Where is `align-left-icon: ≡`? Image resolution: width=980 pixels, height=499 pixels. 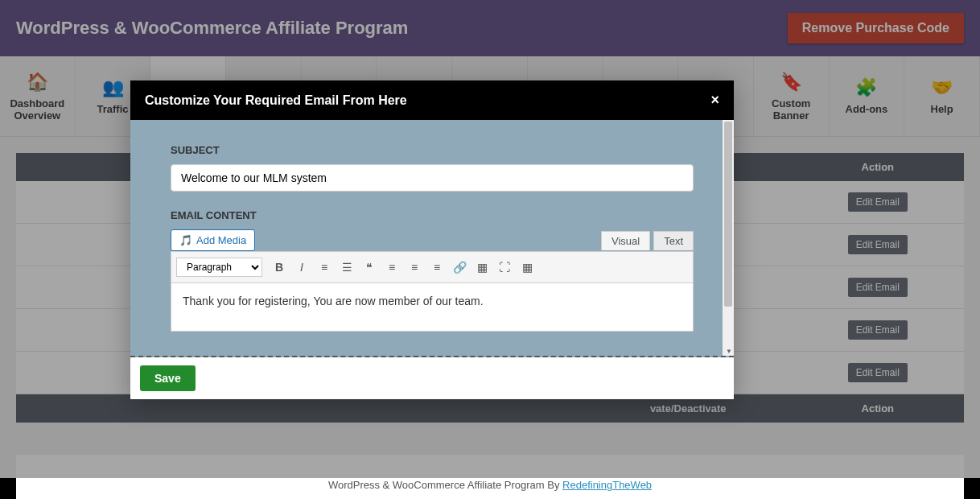
align-left-icon: ≡ is located at coordinates (392, 267).